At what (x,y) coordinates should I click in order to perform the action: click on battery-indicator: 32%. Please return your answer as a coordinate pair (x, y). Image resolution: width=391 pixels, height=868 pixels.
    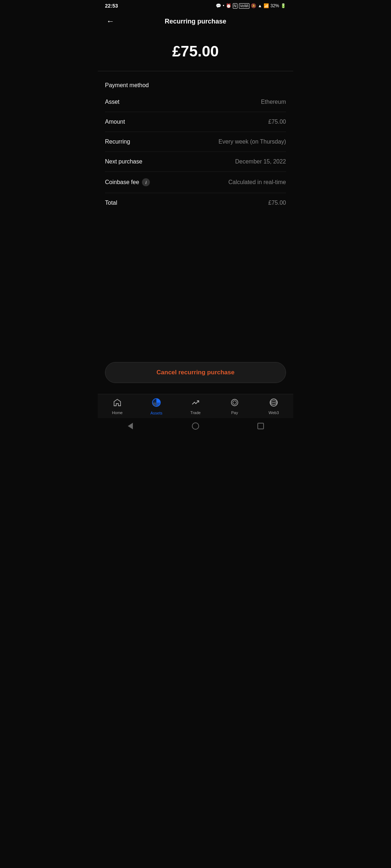
    Looking at the image, I should click on (275, 6).